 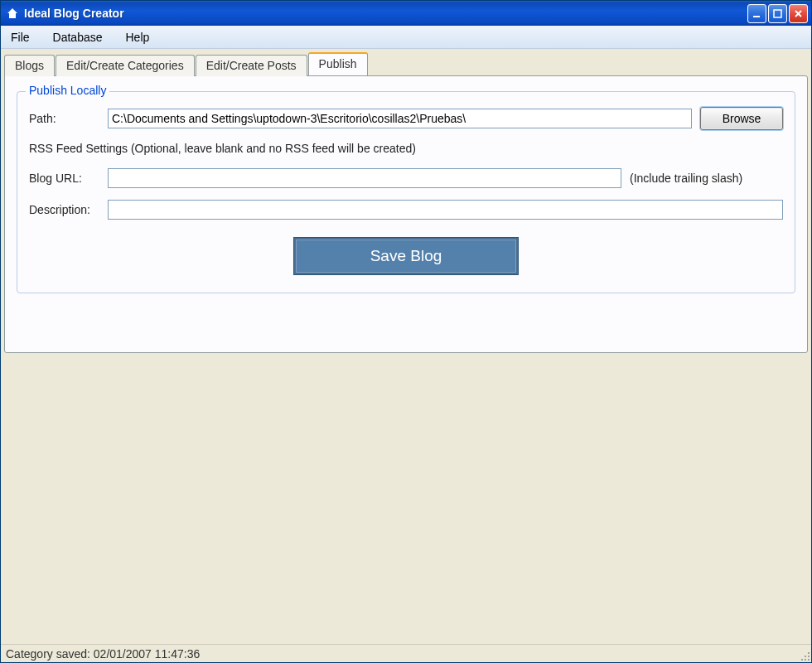 What do you see at coordinates (30, 65) in the screenshot?
I see `tab-label: Blogs` at bounding box center [30, 65].